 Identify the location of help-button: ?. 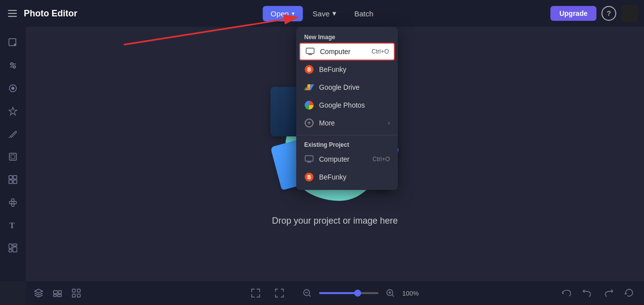
(609, 13).